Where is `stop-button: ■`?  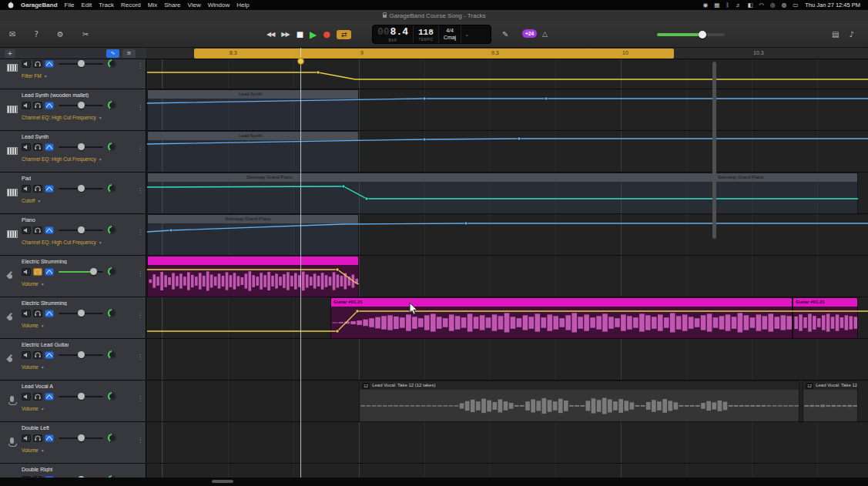 stop-button: ■ is located at coordinates (300, 34).